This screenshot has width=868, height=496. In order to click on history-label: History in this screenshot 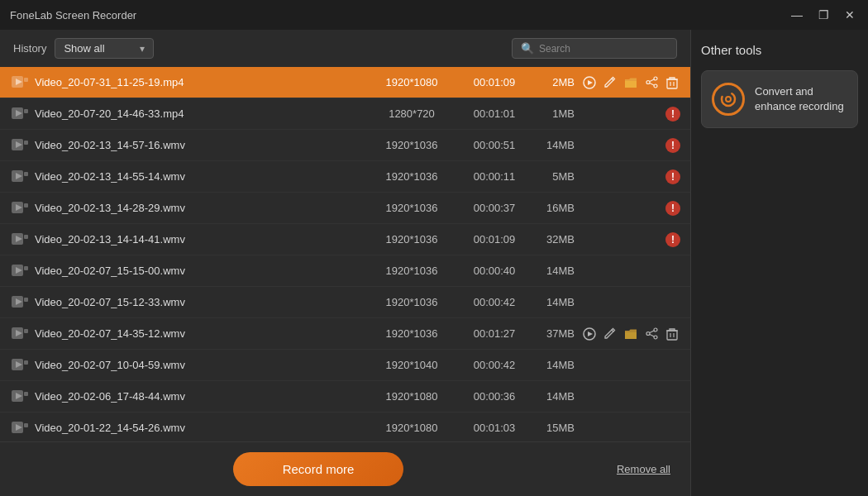, I will do `click(30, 48)`.